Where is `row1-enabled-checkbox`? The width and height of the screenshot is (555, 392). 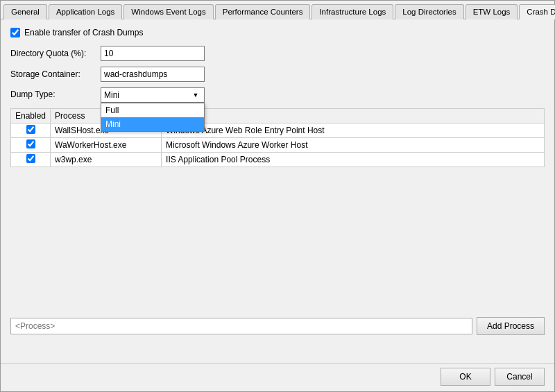 row1-enabled-checkbox is located at coordinates (31, 129).